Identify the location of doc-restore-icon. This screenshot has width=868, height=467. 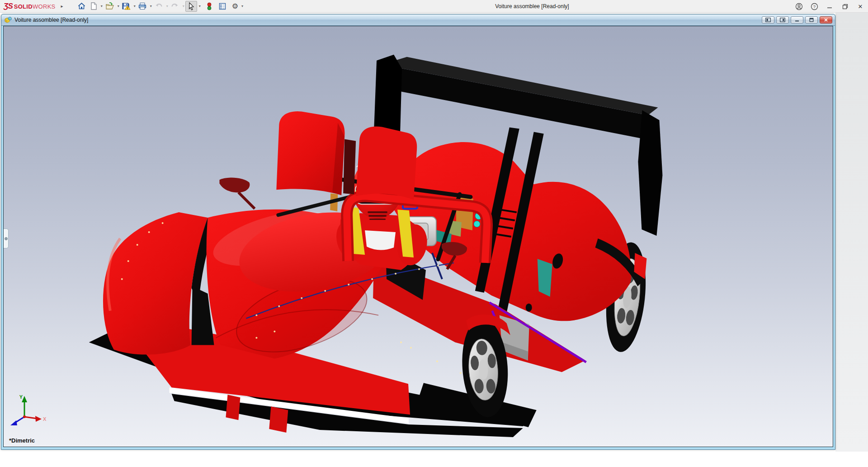
(811, 20).